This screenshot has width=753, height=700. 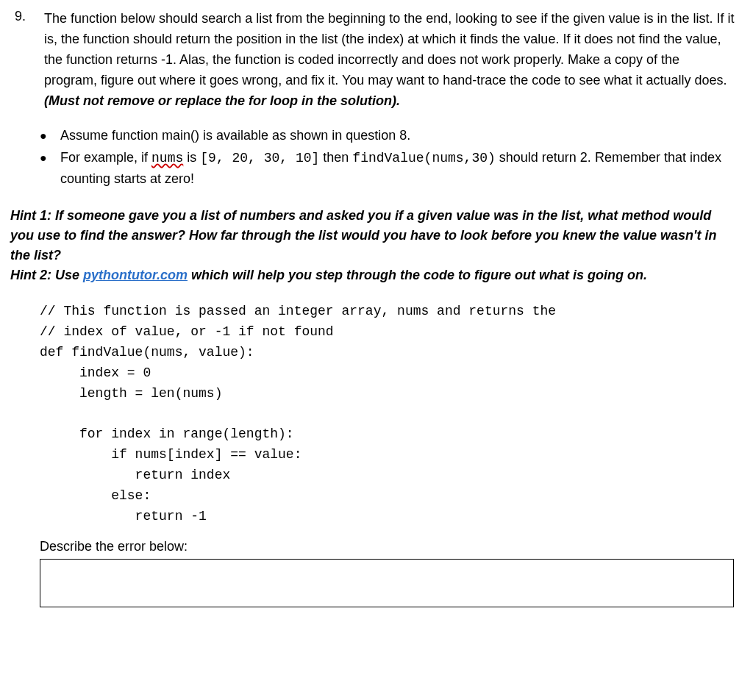 What do you see at coordinates (388, 547) in the screenshot?
I see `describe-label: Describe the error below:` at bounding box center [388, 547].